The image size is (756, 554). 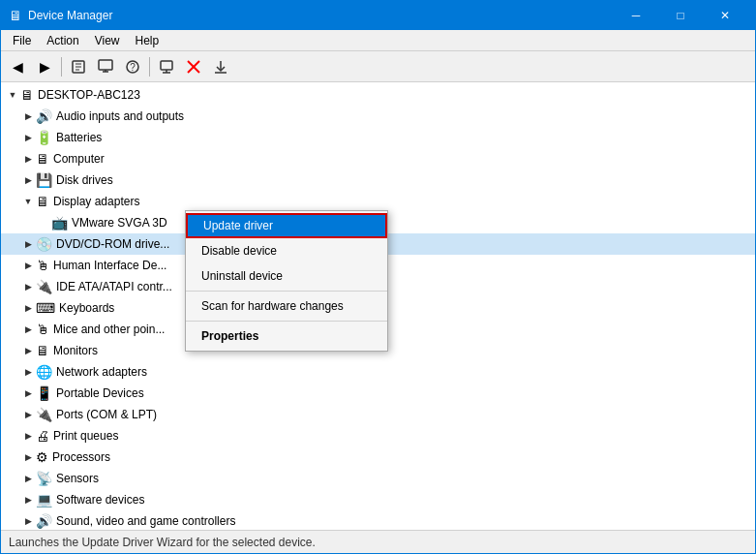 What do you see at coordinates (28, 351) in the screenshot?
I see `monitors-expander: ▶` at bounding box center [28, 351].